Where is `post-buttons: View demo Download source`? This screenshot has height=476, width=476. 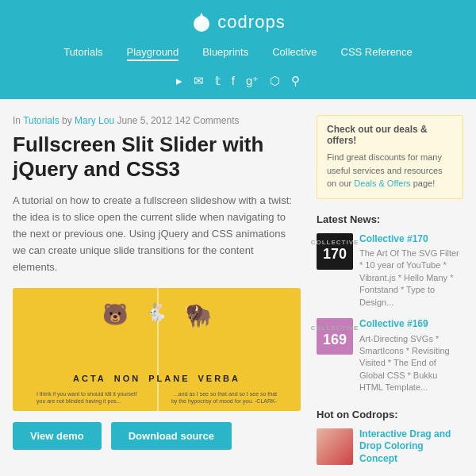
post-buttons: View demo Download source is located at coordinates (157, 436).